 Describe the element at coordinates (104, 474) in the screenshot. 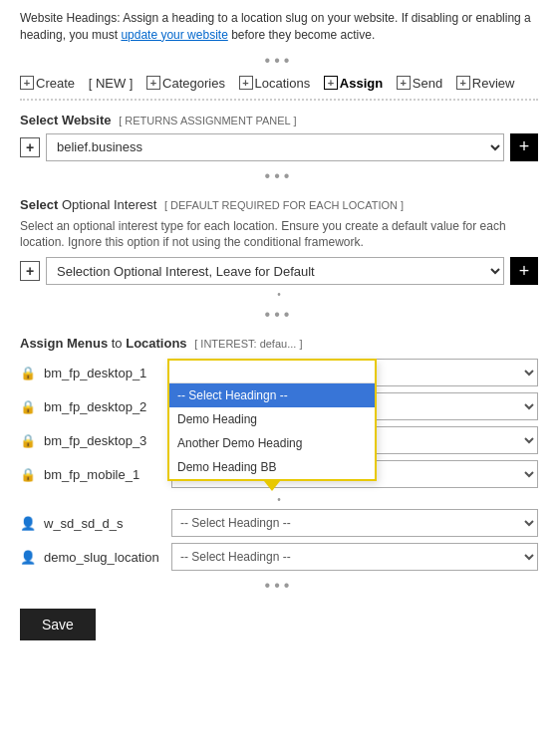

I see `slug-name-4: bm_fp_mobile_1` at that location.